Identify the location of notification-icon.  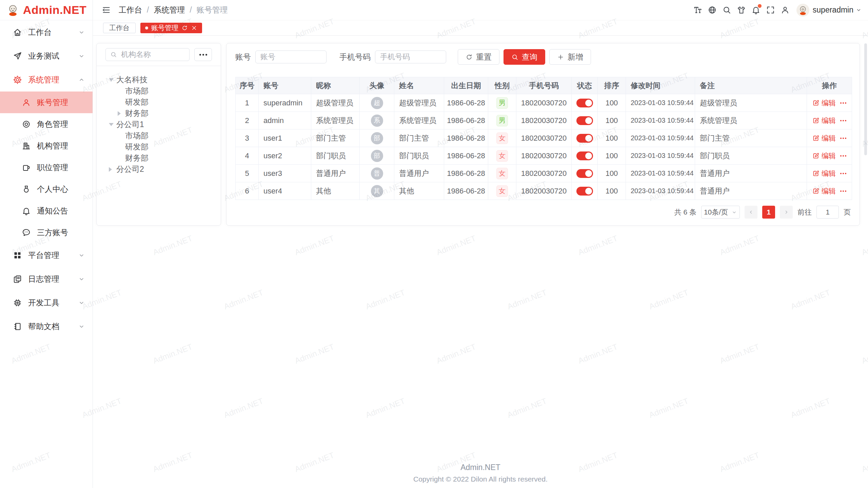
(756, 10).